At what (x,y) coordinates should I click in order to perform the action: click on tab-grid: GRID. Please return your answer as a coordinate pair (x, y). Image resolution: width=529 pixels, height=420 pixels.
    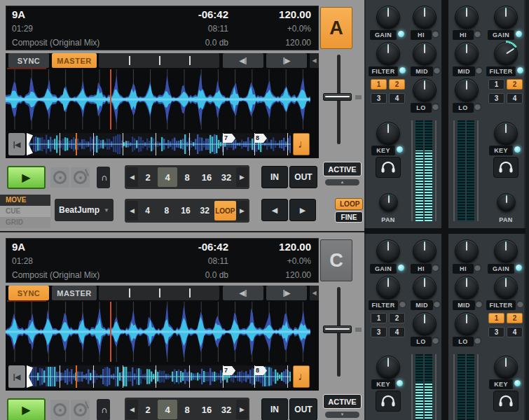
    Looking at the image, I should click on (25, 223).